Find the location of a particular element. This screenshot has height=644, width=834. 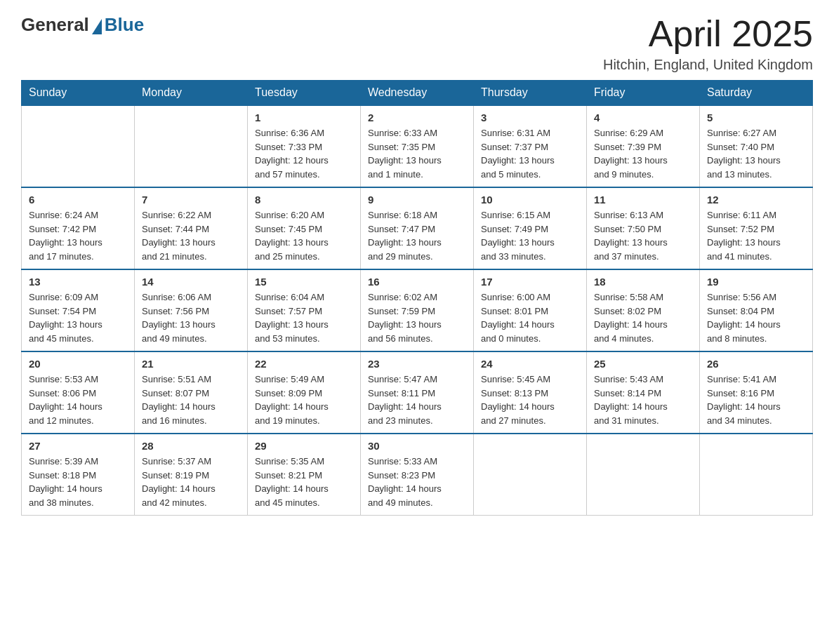

day-info: Sunrise: 6:22 AM Sunset: 7:44 PM Dayligh… is located at coordinates (191, 236).